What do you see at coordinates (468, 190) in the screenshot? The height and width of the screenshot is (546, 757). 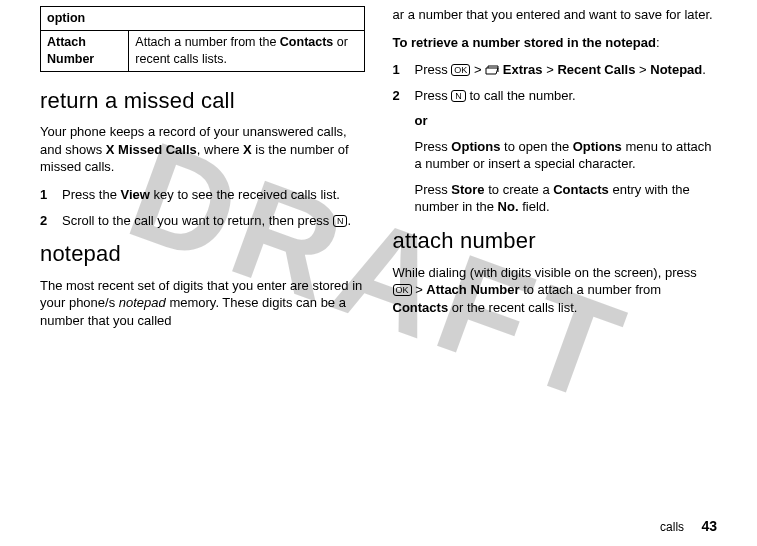 I see `store-label: Store` at bounding box center [468, 190].